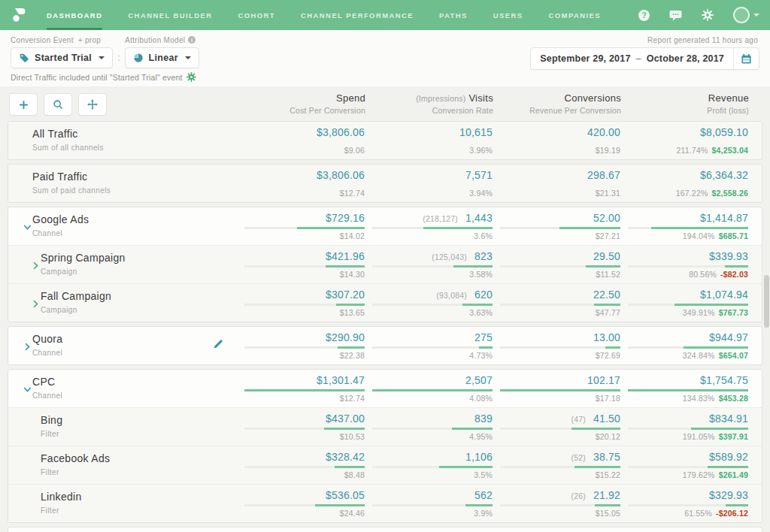 The height and width of the screenshot is (532, 770). I want to click on revenue-value-line: $6,364.32, so click(684, 176).